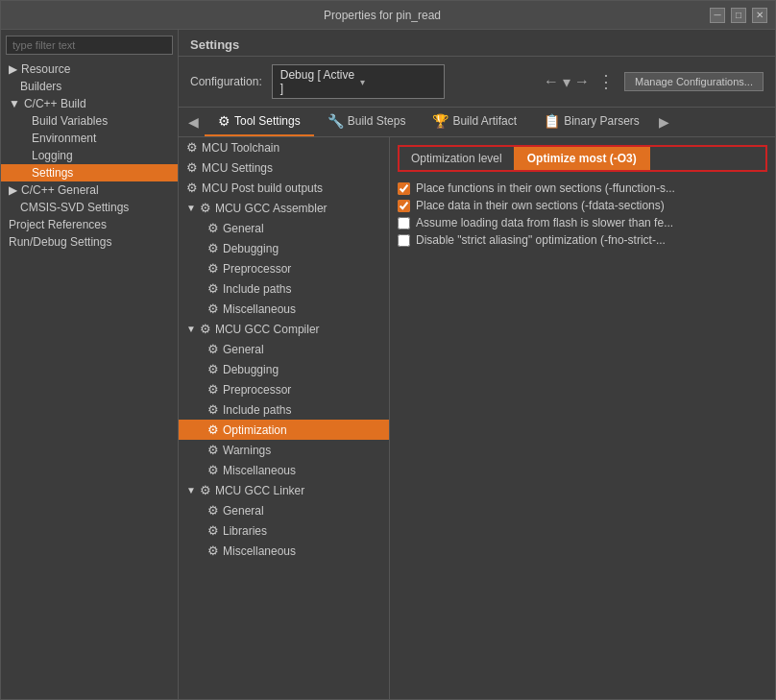 The image size is (776, 700). What do you see at coordinates (567, 83) in the screenshot?
I see `nav-dropdown-button: ▾` at bounding box center [567, 83].